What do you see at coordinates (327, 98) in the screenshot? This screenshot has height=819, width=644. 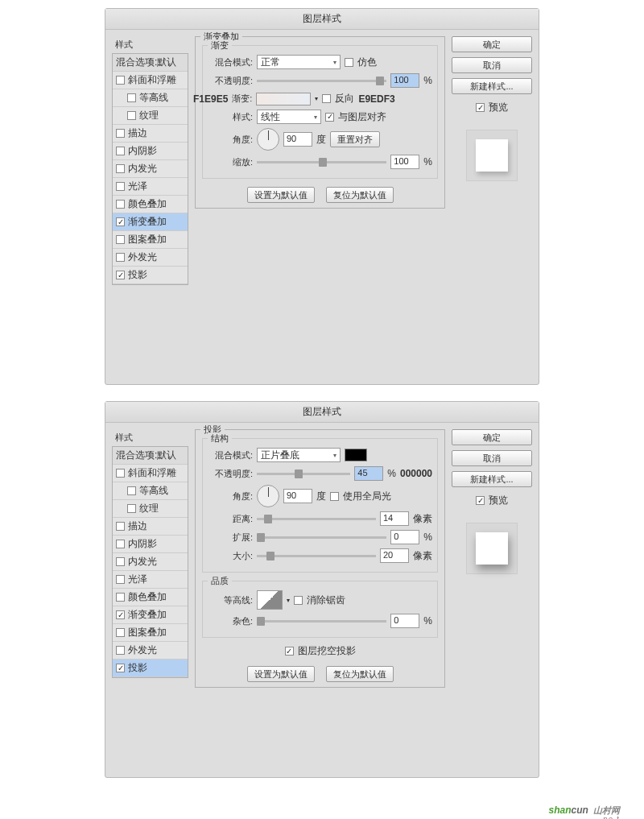 I see `reverse-checkbox` at bounding box center [327, 98].